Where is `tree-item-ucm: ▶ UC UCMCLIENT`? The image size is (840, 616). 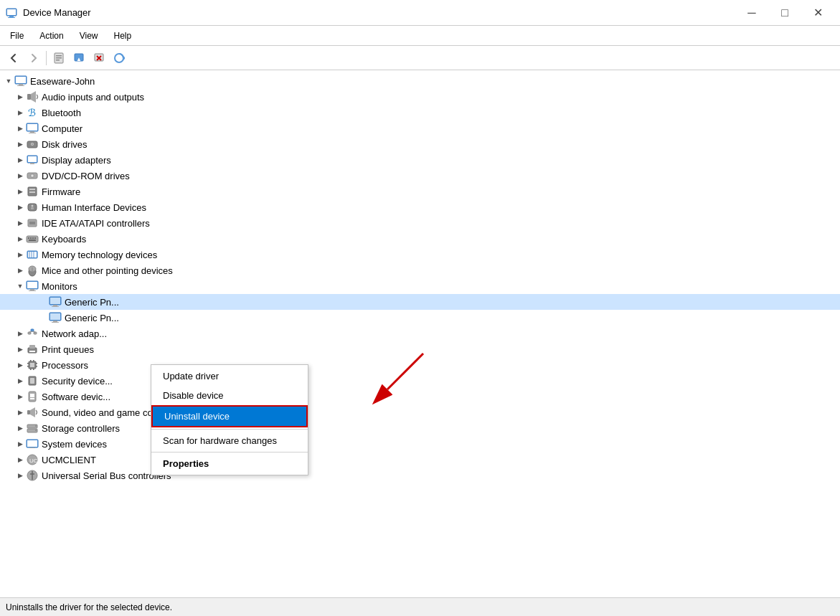 tree-item-ucm: ▶ UC UCMCLIENT is located at coordinates (420, 460).